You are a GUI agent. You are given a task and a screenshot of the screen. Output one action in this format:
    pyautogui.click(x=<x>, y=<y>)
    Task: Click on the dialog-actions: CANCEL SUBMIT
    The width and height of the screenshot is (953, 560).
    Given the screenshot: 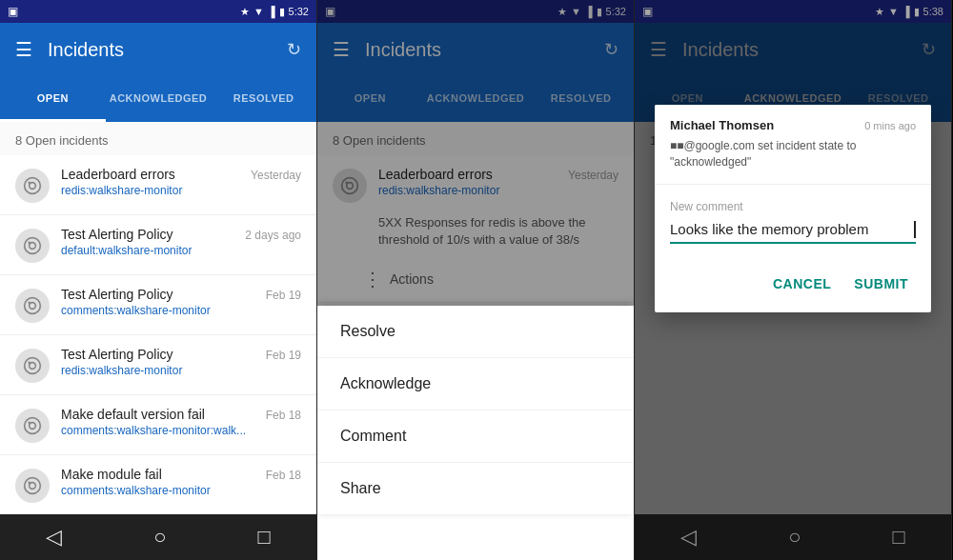 What is the action you would take?
    pyautogui.click(x=793, y=286)
    